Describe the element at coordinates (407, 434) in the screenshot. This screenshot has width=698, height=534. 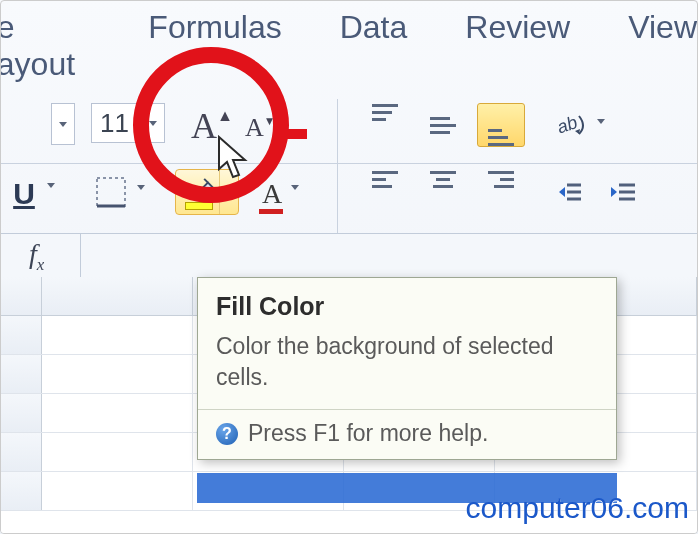
I see `tooltip-help-row: ? Press F1 for more help.` at that location.